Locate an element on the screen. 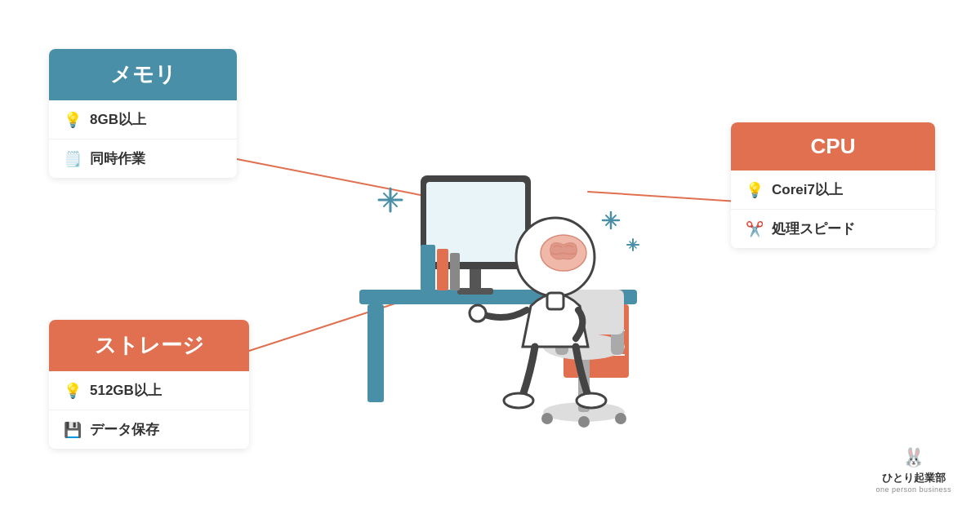 This screenshot has height=514, width=980. storage-icon-2: 💾 is located at coordinates (73, 430).